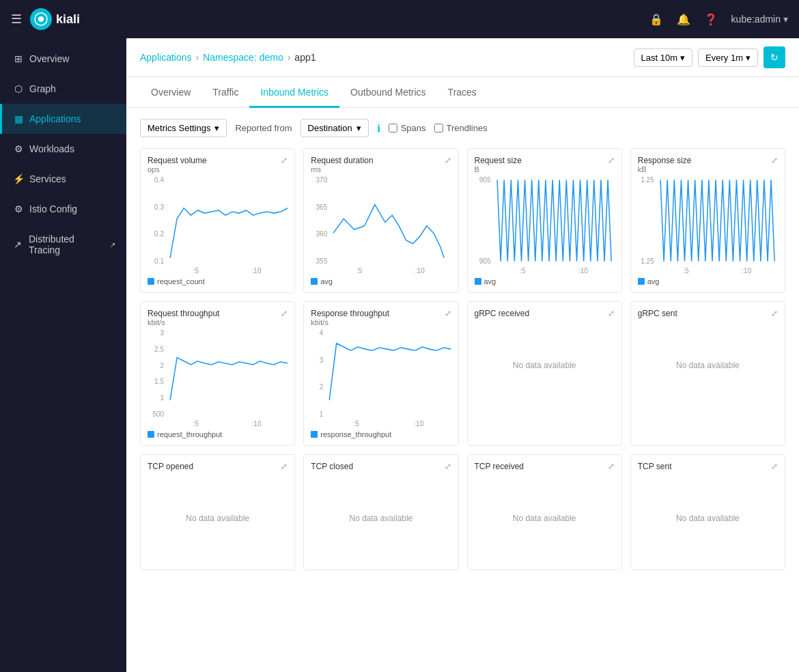 The image size is (799, 672). I want to click on sidebar-item-graph: ⬡ Graph, so click(63, 89).